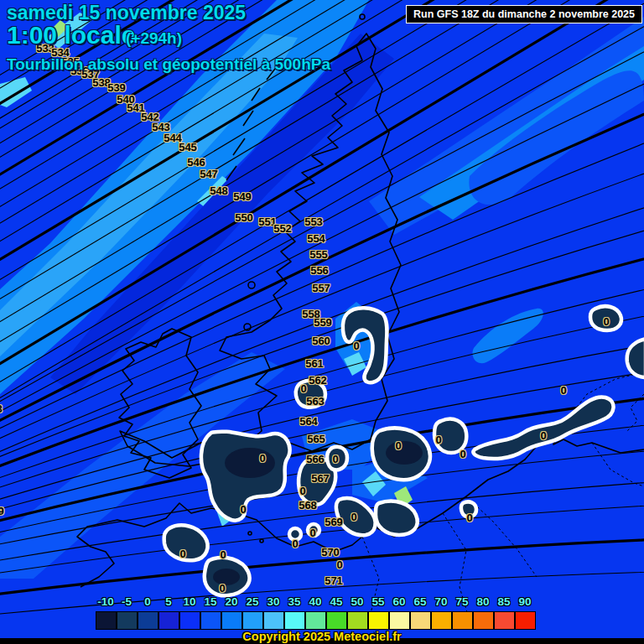  What do you see at coordinates (450, 436) in the screenshot?
I see `zero-blob-northeast` at bounding box center [450, 436].